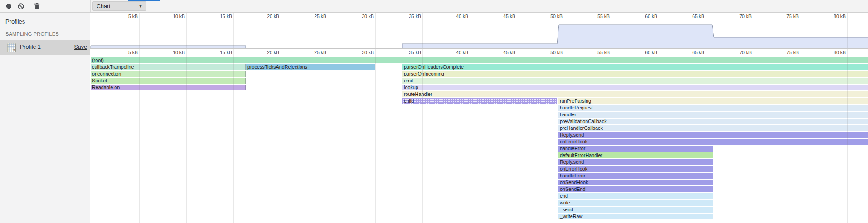 This screenshot has height=223, width=868. What do you see at coordinates (635, 203) in the screenshot?
I see `flame-bar: write_` at bounding box center [635, 203].